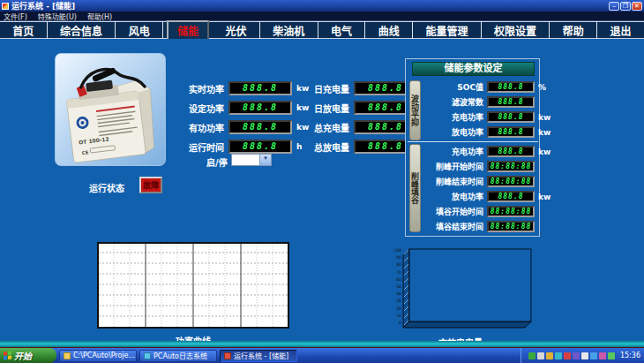  What do you see at coordinates (198, 108) in the screenshot?
I see `param-label: 设定功率` at bounding box center [198, 108].